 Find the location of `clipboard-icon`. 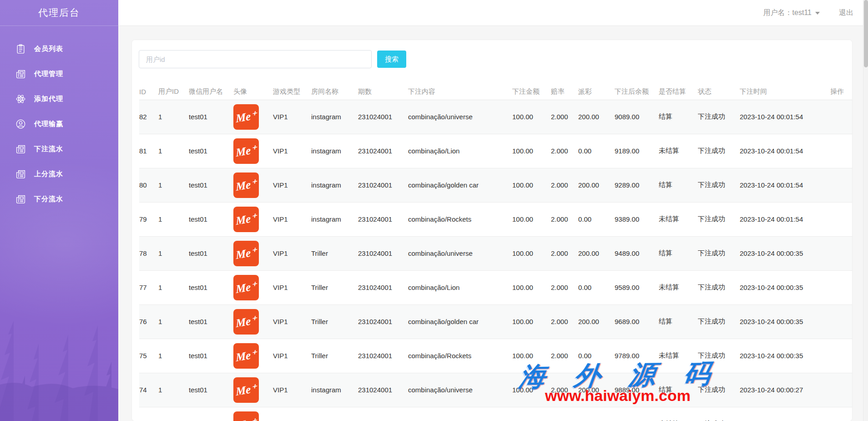

clipboard-icon is located at coordinates (21, 49).